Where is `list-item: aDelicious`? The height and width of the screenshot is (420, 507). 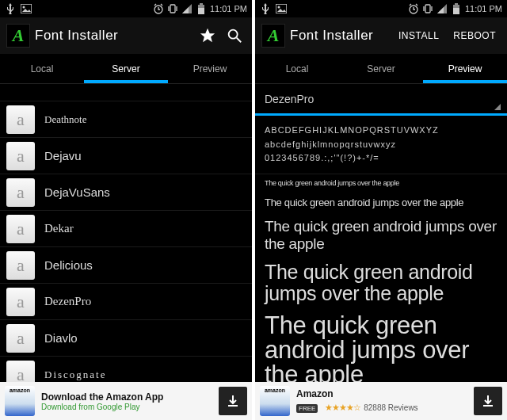
list-item: aDelicious is located at coordinates (126, 265).